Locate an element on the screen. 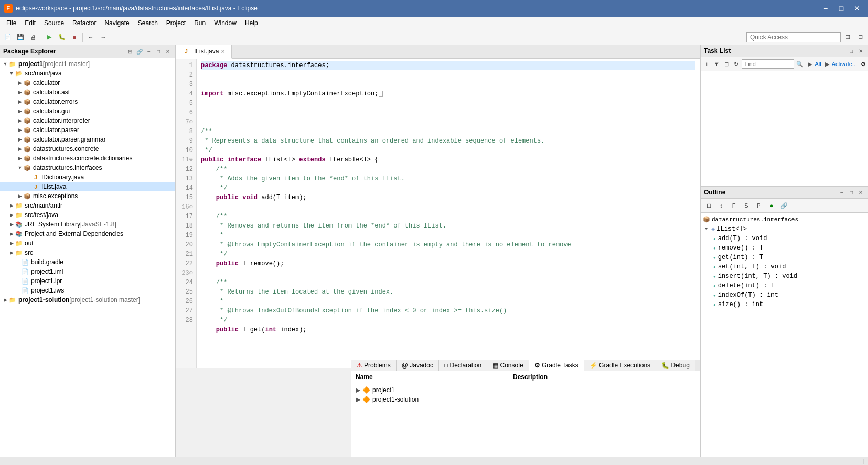 This screenshot has height=465, width=868. close-panel-button: ✕ is located at coordinates (168, 51).